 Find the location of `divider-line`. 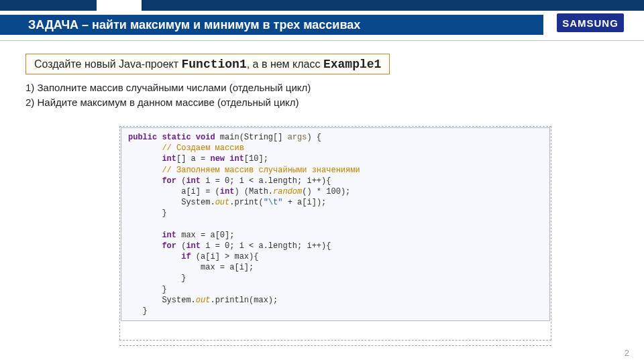

divider-line is located at coordinates (322, 40).